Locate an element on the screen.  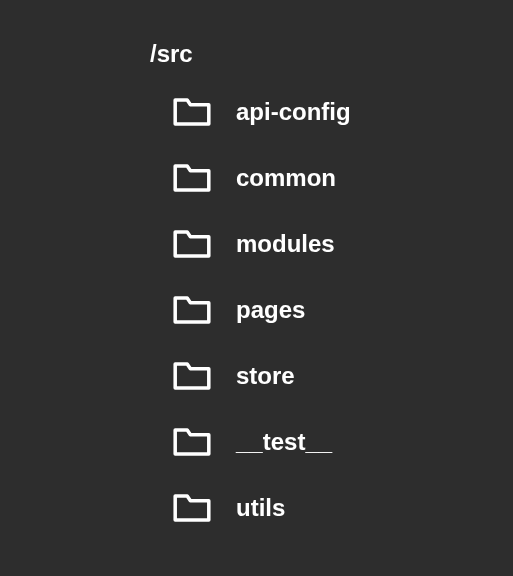
folder-label: __test__ is located at coordinates (284, 442).